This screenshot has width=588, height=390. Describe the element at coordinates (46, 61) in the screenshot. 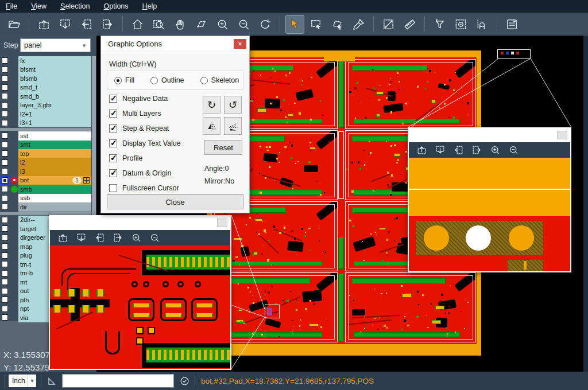

I see `layer-row-fx: fx` at that location.